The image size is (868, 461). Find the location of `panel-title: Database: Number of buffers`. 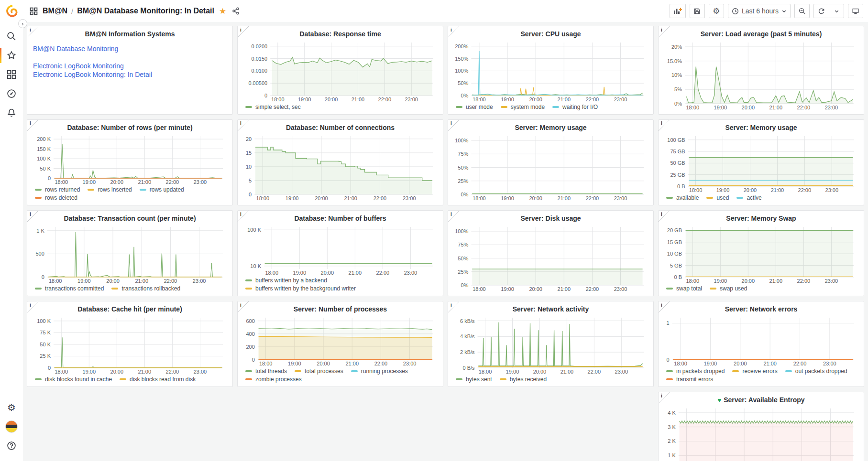

panel-title: Database: Number of buffers is located at coordinates (341, 219).